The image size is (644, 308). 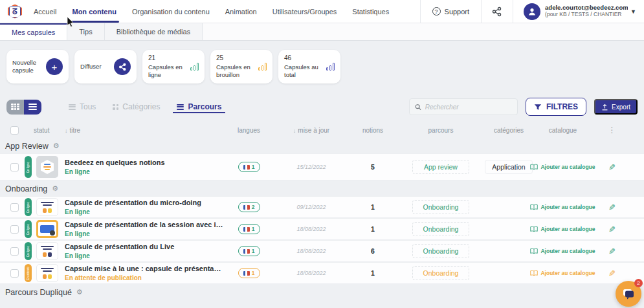 I want to click on grid-view-button, so click(x=16, y=107).